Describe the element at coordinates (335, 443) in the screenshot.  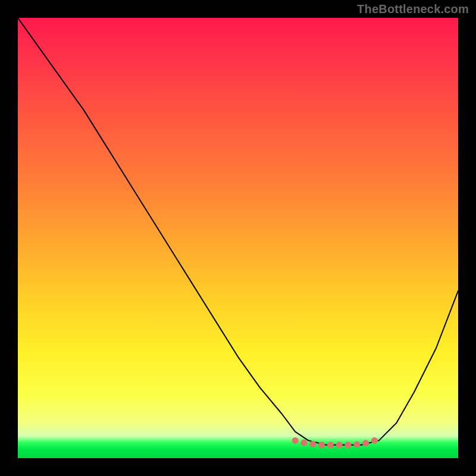
I see `optimal-range-markers` at that location.